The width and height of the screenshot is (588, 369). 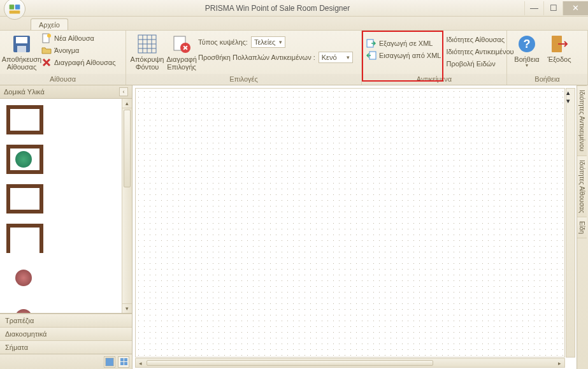 What do you see at coordinates (223, 42) in the screenshot?
I see `cell-type-label: Τύπος κυψέλης:` at bounding box center [223, 42].